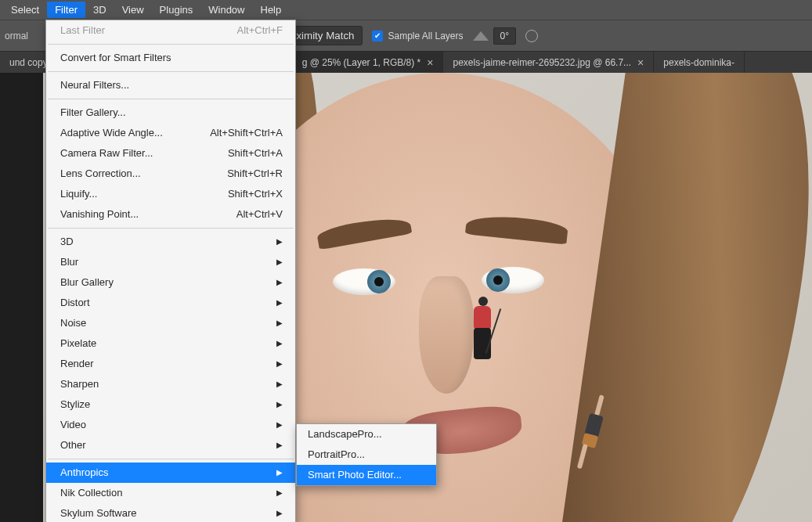 This screenshot has height=522, width=812. I want to click on menu-item-liquify: Liquify...Shift+Ctrl+X, so click(171, 194).